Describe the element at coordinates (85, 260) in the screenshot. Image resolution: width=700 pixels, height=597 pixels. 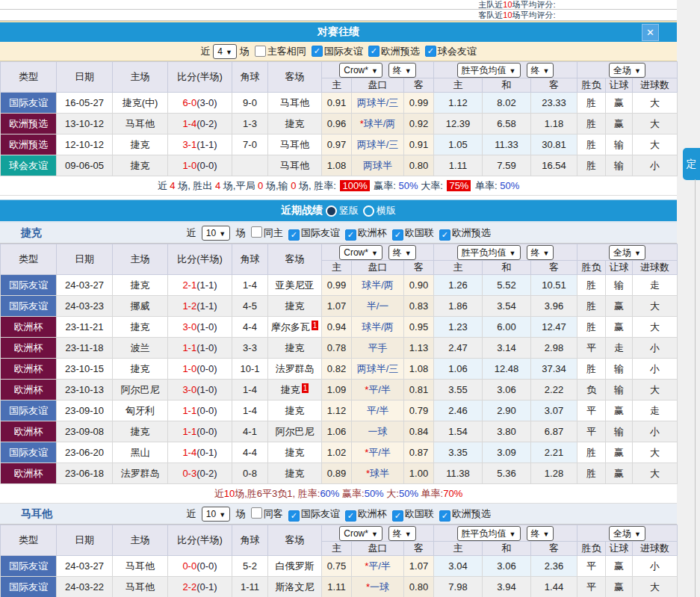
I see `column-header: 日期` at that location.